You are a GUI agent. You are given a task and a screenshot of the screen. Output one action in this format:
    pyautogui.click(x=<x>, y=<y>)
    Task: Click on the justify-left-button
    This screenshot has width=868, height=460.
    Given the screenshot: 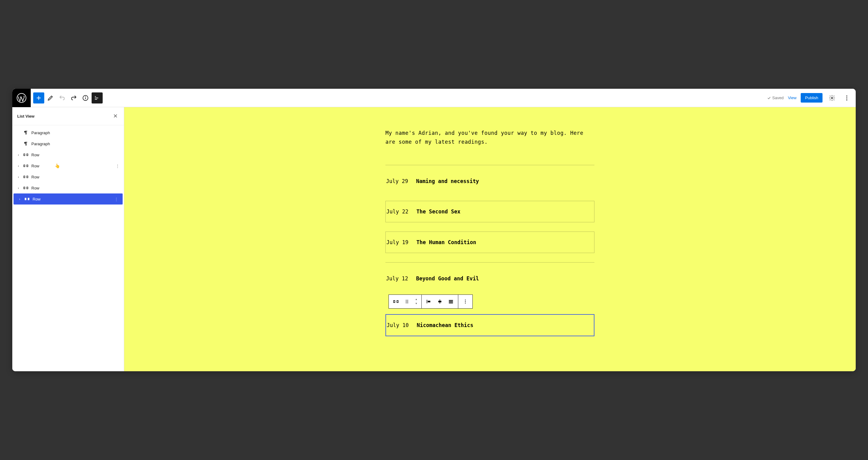 What is the action you would take?
    pyautogui.click(x=429, y=302)
    